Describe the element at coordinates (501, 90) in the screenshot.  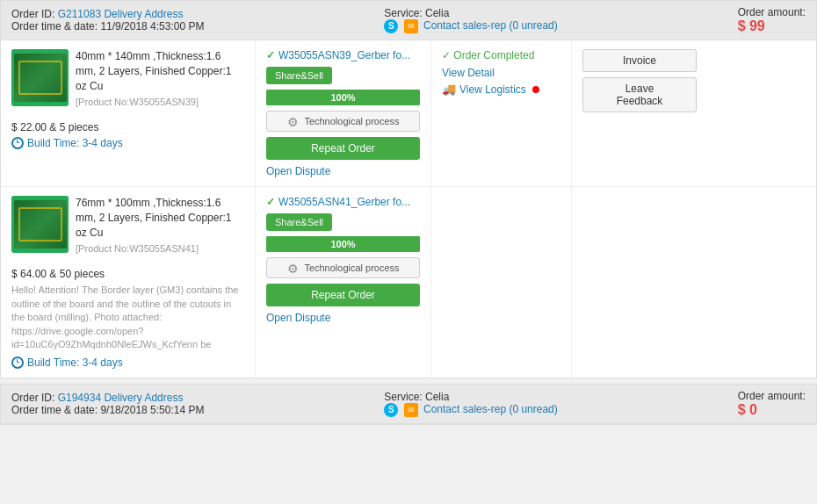
I see `view-logistics-link: 🚚 View Logistics` at that location.